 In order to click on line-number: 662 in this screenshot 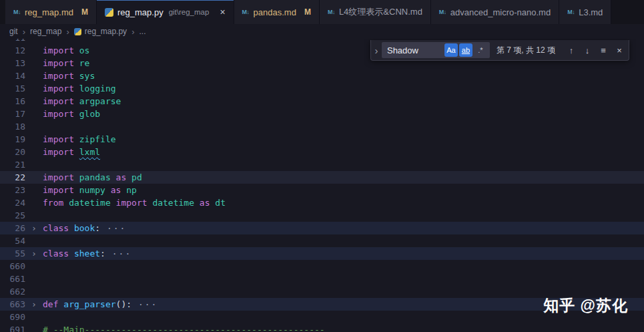, I will do `click(13, 291)`.